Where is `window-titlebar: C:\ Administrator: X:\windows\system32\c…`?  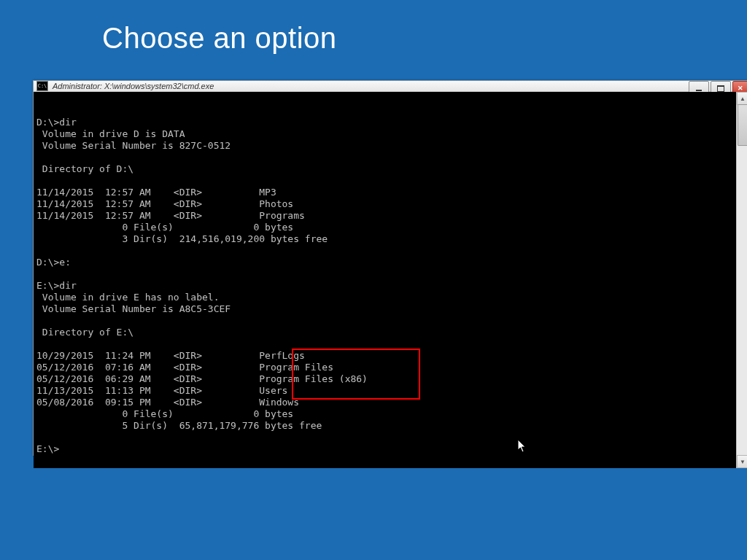 window-titlebar: C:\ Administrator: X:\windows\system32\c… is located at coordinates (390, 86).